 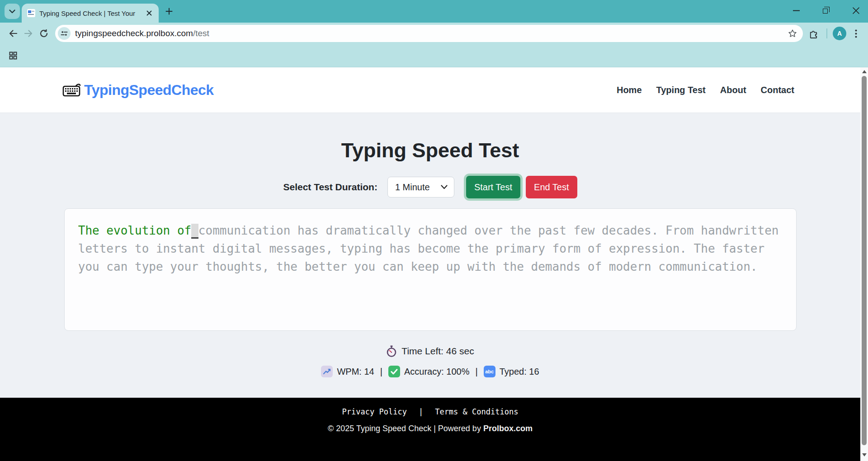 What do you see at coordinates (826, 11) in the screenshot?
I see `restore-icon` at bounding box center [826, 11].